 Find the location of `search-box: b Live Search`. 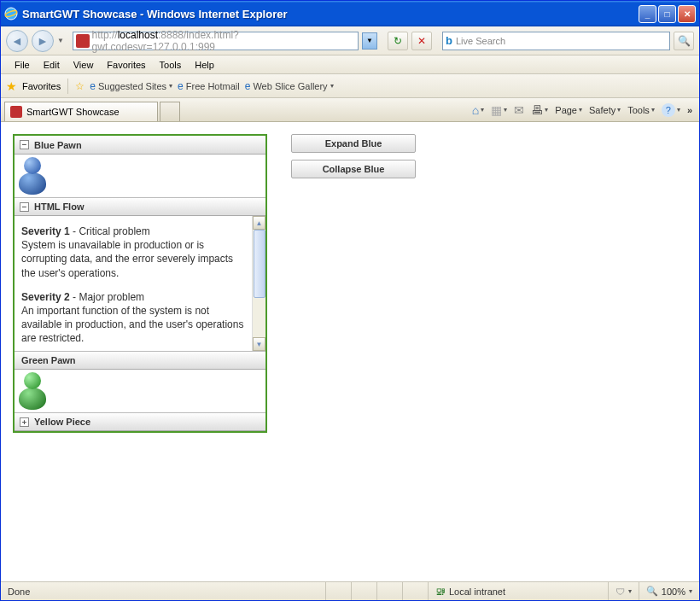

search-box: b Live Search is located at coordinates (557, 41).